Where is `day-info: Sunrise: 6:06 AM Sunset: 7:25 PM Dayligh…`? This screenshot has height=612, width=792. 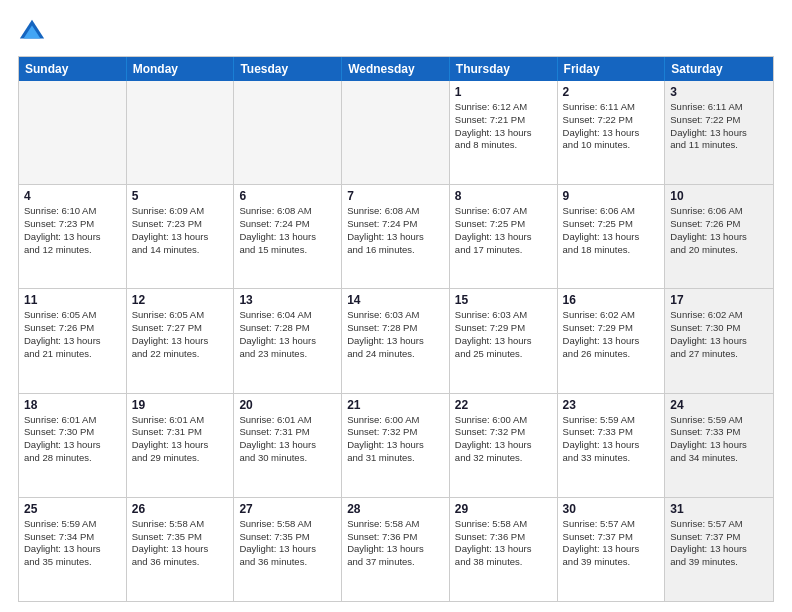
day-info: Sunrise: 6:06 AM Sunset: 7:25 PM Dayligh… is located at coordinates (612, 230).